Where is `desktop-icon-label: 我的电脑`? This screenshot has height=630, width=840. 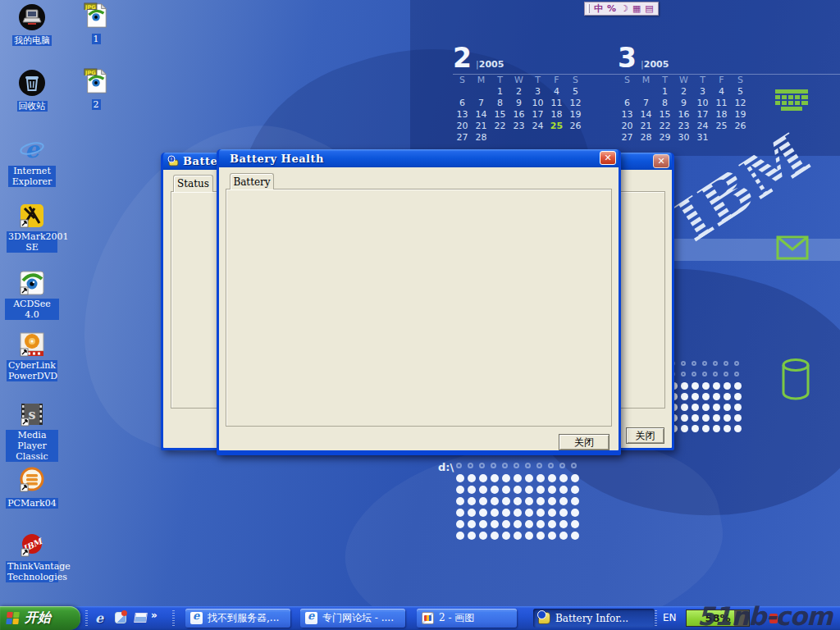
desktop-icon-label: 我的电脑 is located at coordinates (32, 41).